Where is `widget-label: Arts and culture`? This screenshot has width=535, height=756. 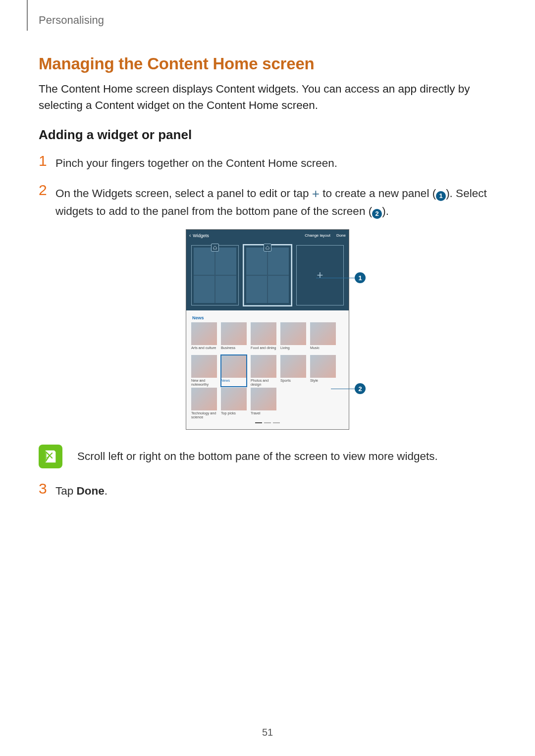 widget-label: Arts and culture is located at coordinates (204, 350).